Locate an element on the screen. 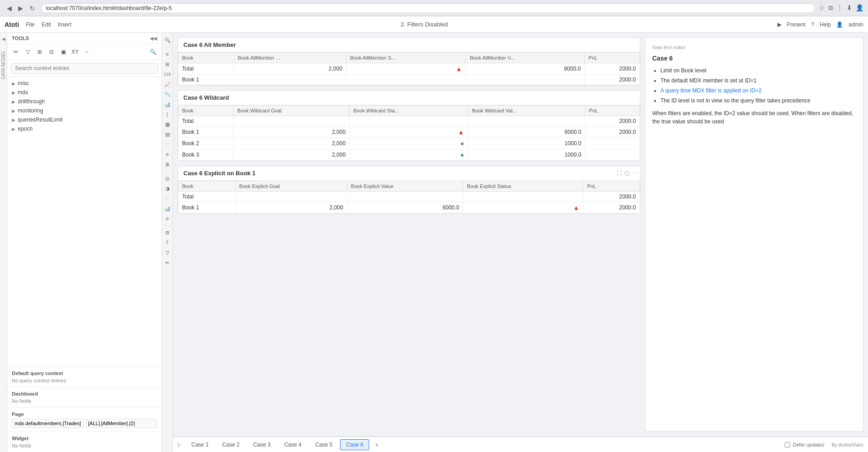  dashboard-section-title: Dashboard is located at coordinates (85, 394).